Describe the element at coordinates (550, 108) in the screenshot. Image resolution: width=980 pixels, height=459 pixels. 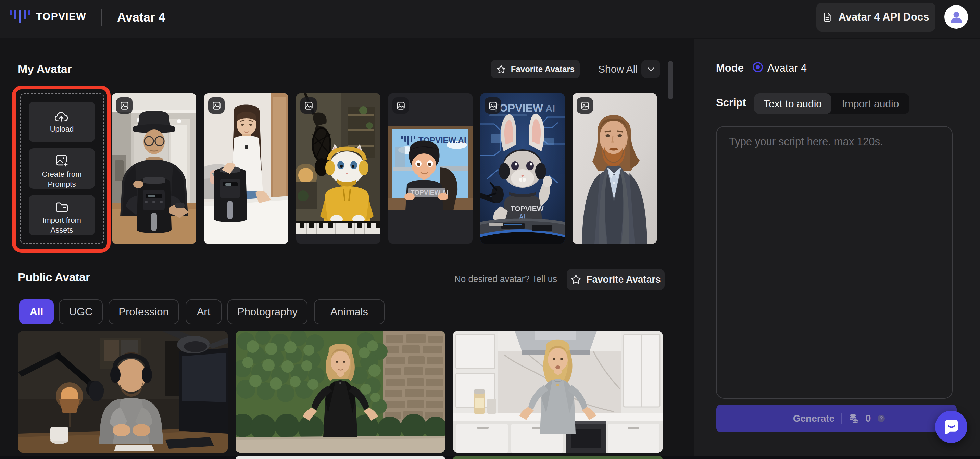
I see `svg-text: AI` at that location.